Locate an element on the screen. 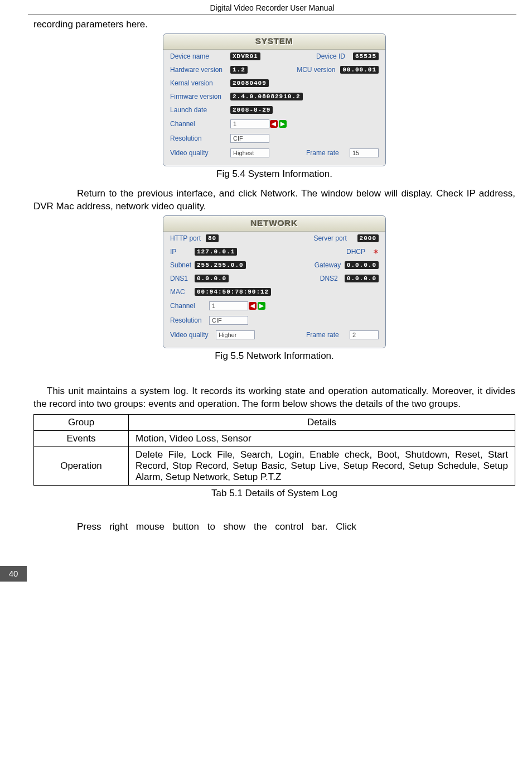 The height and width of the screenshot is (773, 532). channel-label: Channel is located at coordinates (200, 124).